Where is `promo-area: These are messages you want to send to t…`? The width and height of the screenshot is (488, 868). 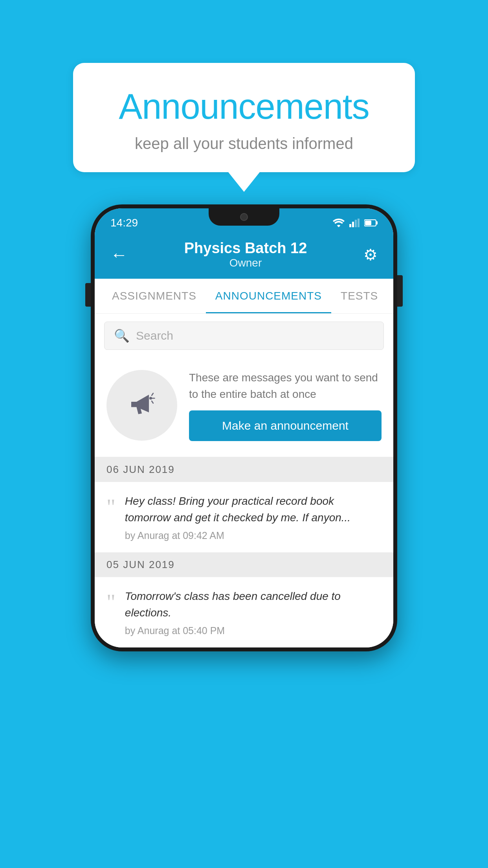 promo-area: These are messages you want to send to t… is located at coordinates (244, 407).